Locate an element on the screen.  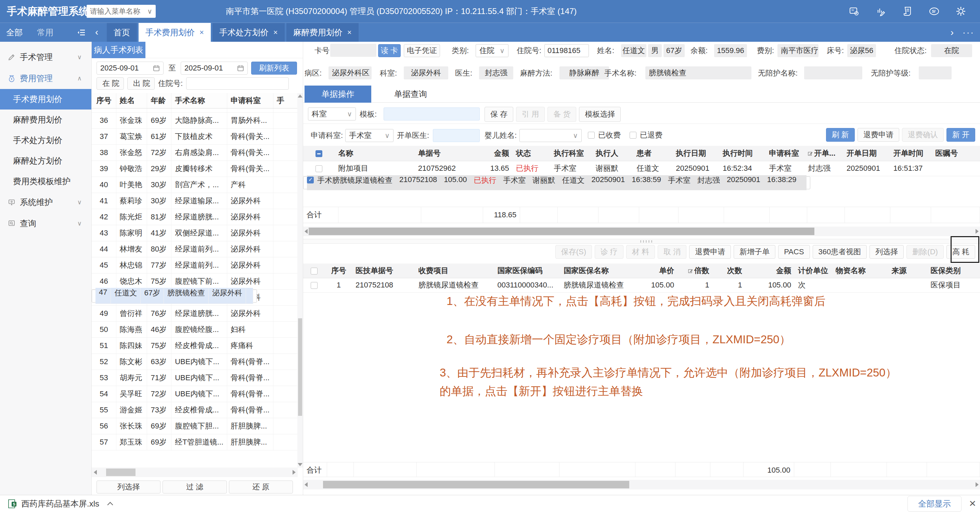
table-row: 附加项目21075296213.65已执行手术室谢丽默任道文2025090116… is located at coordinates (641, 168).